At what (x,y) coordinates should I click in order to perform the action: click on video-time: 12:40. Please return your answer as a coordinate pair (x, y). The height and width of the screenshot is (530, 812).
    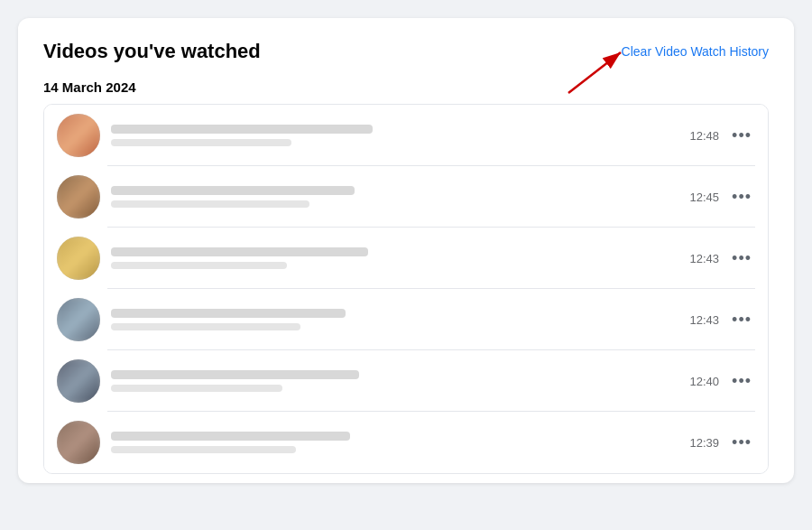
    Looking at the image, I should click on (706, 381).